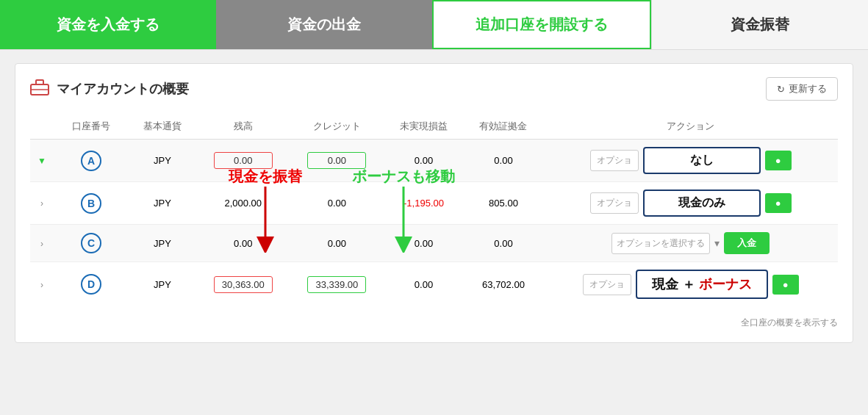 This screenshot has height=415, width=868. What do you see at coordinates (434, 203) in the screenshot?
I see `table-row: › B JPY 2,000.00 0.00 -1,195.00 805.00` at bounding box center [434, 203].